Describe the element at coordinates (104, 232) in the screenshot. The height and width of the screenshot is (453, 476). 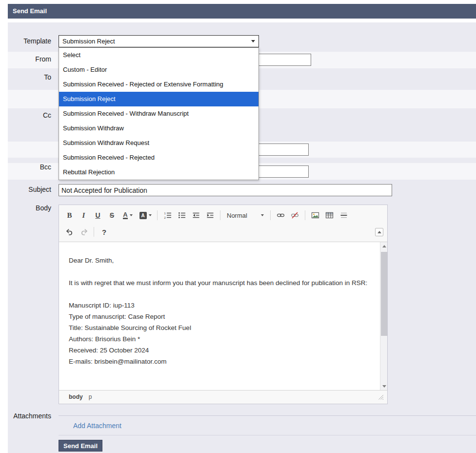
I see `help-icon: ?` at that location.